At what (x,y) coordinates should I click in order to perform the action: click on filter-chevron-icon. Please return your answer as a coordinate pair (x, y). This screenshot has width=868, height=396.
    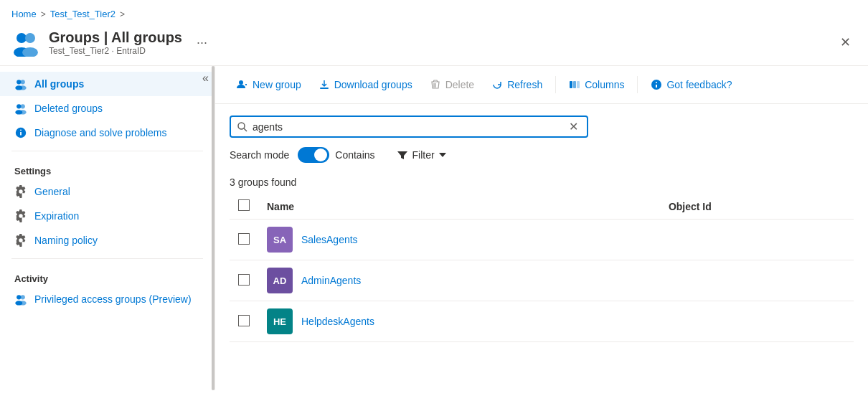
    Looking at the image, I should click on (443, 155).